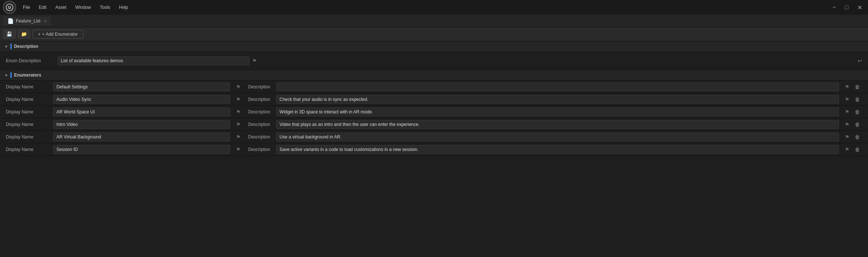  What do you see at coordinates (9, 34) in the screenshot?
I see `save-icon: 💾` at bounding box center [9, 34].